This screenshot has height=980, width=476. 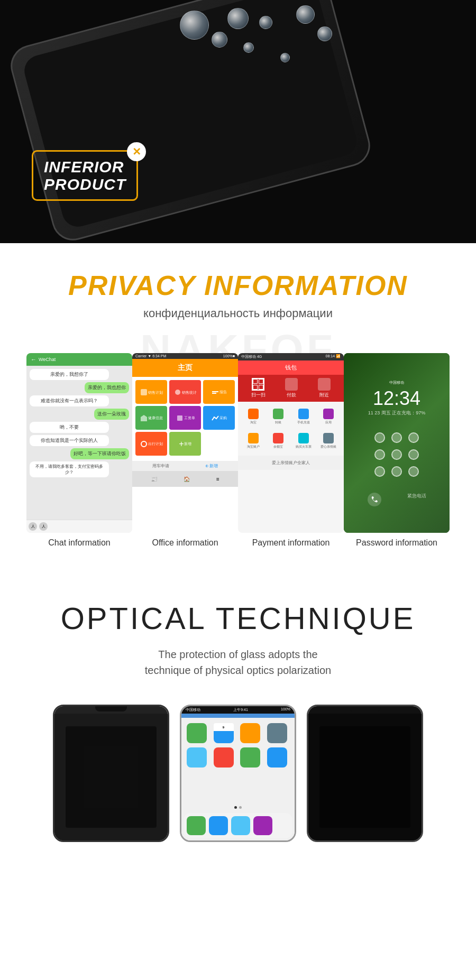 I want to click on light-phone-screen: 中国移动 上午9:41 100% 9, so click(x=238, y=773).